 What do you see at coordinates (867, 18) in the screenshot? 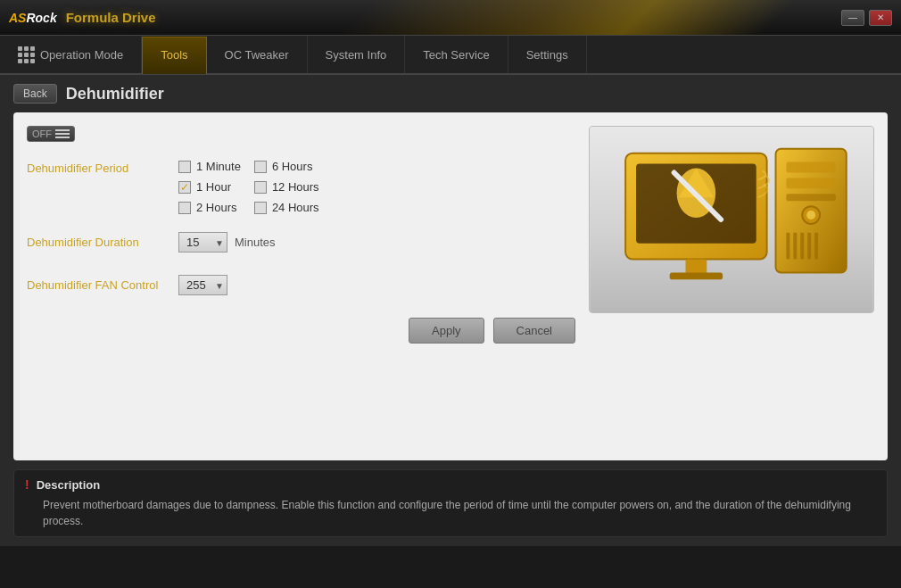
I see `titlebar-controls: — ✕` at bounding box center [867, 18].